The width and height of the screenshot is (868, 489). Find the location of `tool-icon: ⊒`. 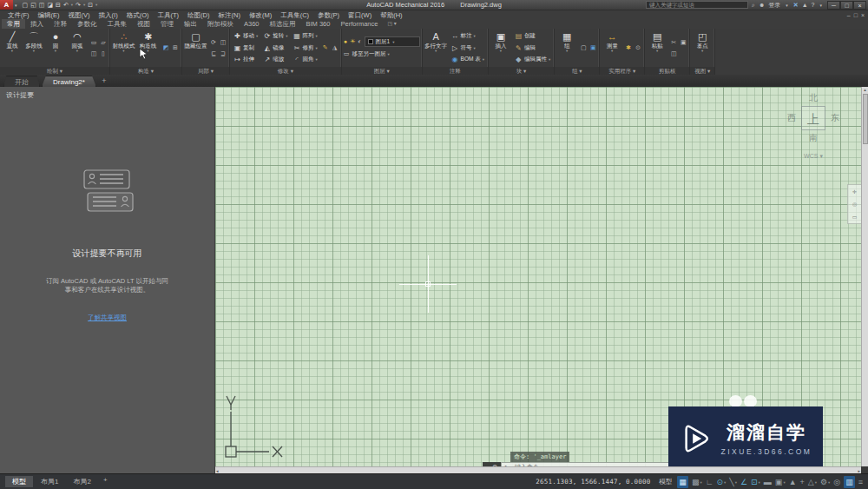

tool-icon: ⊒ is located at coordinates (223, 54).